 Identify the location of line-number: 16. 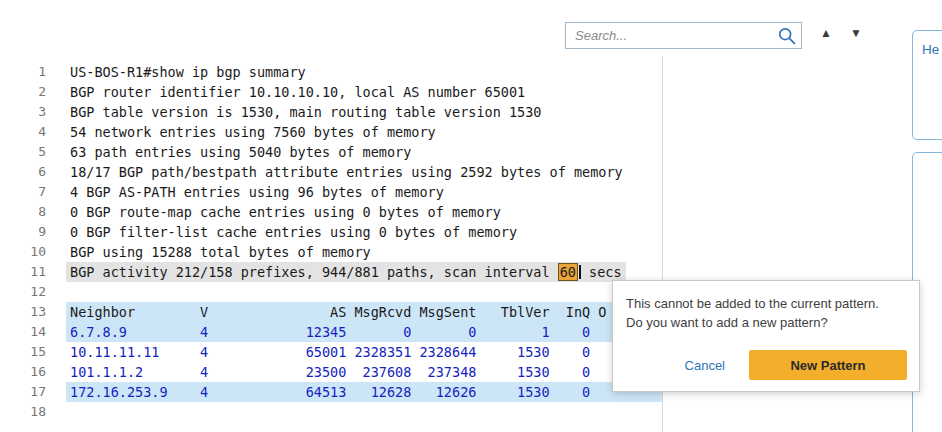
(23, 372).